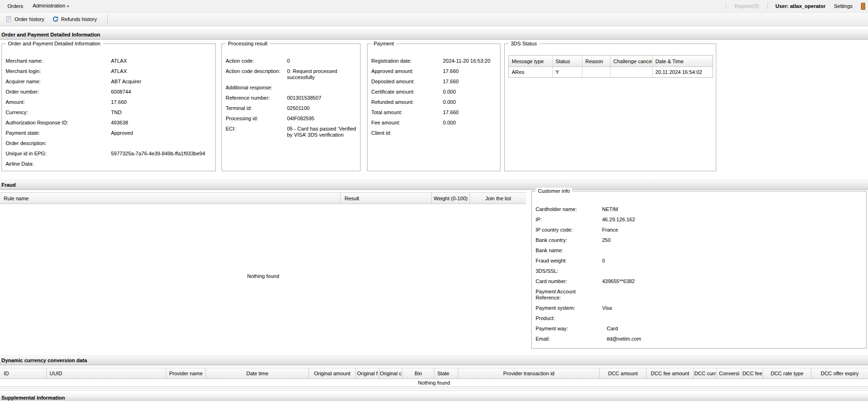 The height and width of the screenshot is (401, 868). I want to click on field-value: 6008744, so click(161, 92).